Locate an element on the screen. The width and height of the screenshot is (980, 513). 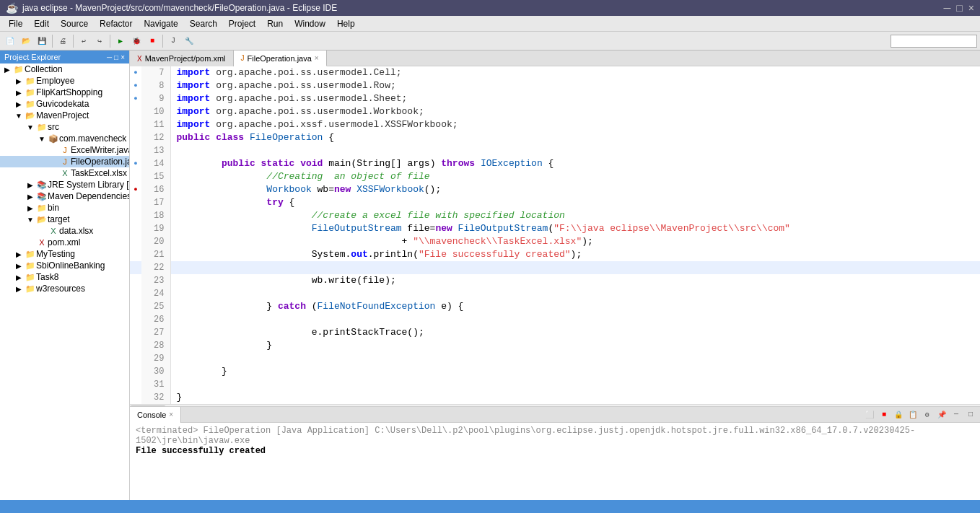
tree-item-bin: ▶ 📁 bin is located at coordinates (65, 208).